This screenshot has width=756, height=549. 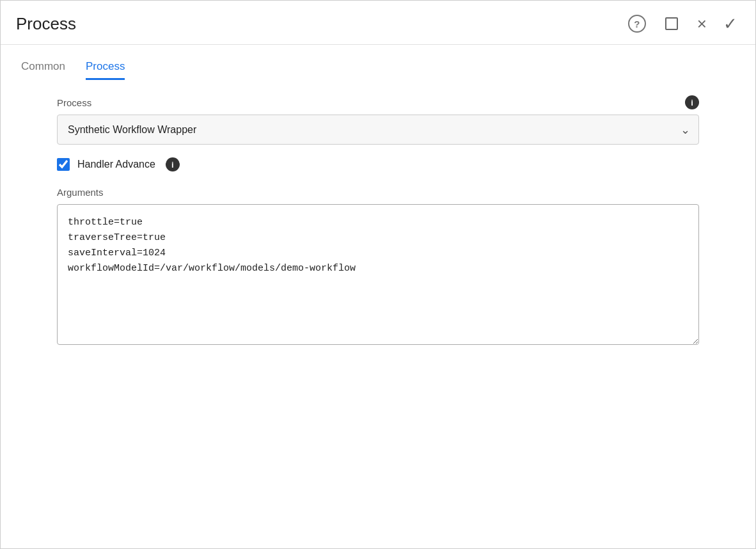 What do you see at coordinates (378, 70) in the screenshot?
I see `tabs-container: Common Process` at bounding box center [378, 70].